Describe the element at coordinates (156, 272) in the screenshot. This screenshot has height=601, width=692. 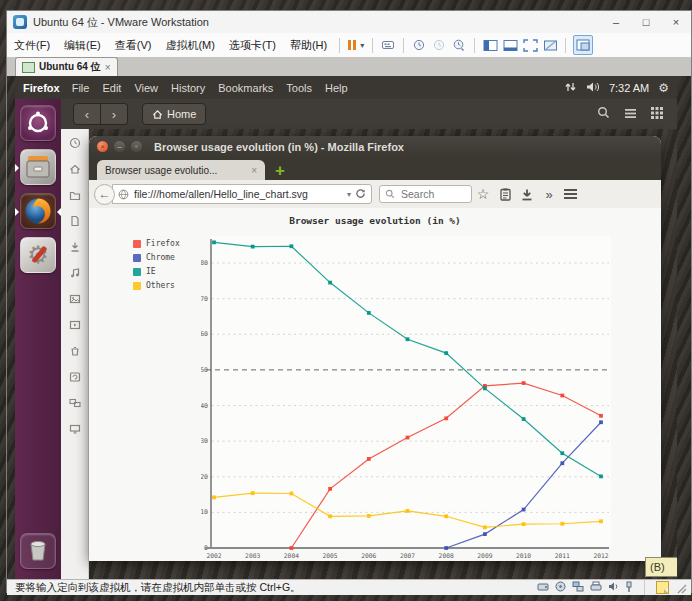
I see `legend-item: IE` at that location.